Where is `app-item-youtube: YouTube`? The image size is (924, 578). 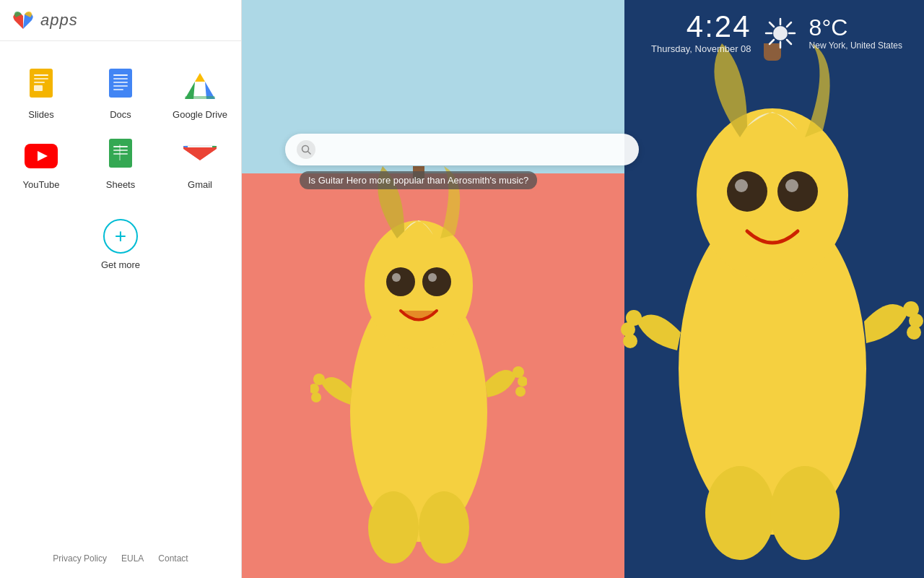
app-item-youtube: YouTube is located at coordinates (41, 165).